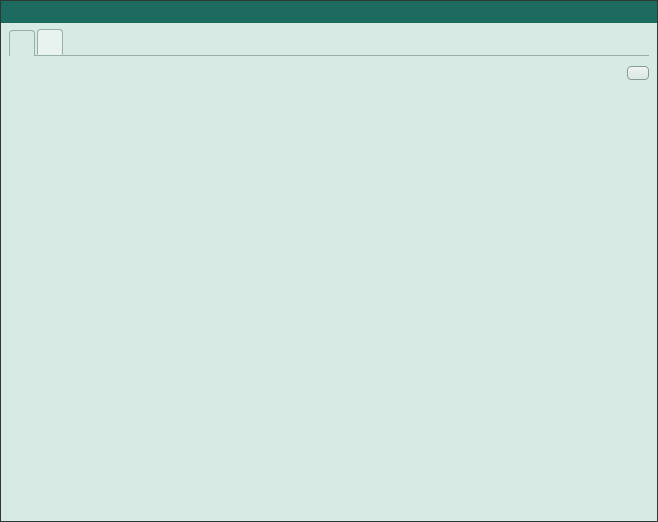  I want to click on window-titlebar, so click(329, 12).